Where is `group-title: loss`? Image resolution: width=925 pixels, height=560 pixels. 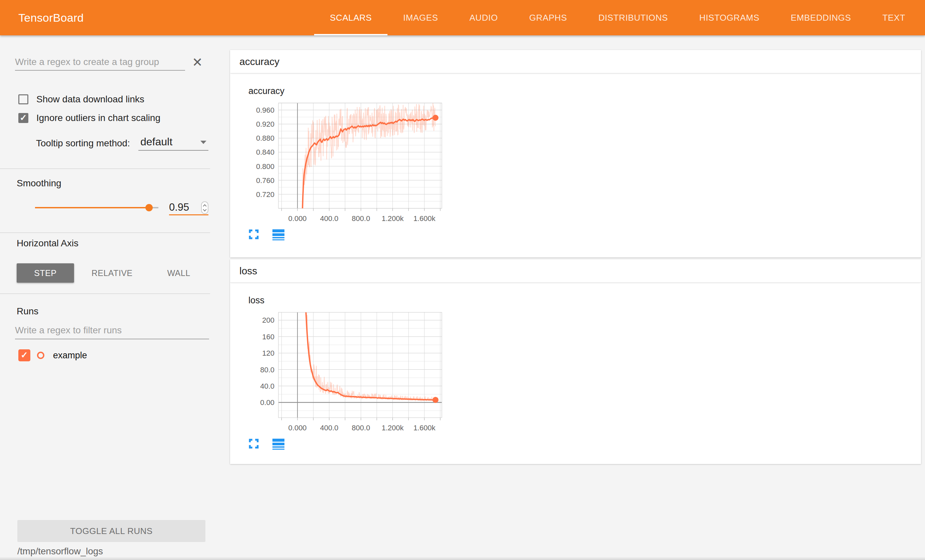 group-title: loss is located at coordinates (249, 271).